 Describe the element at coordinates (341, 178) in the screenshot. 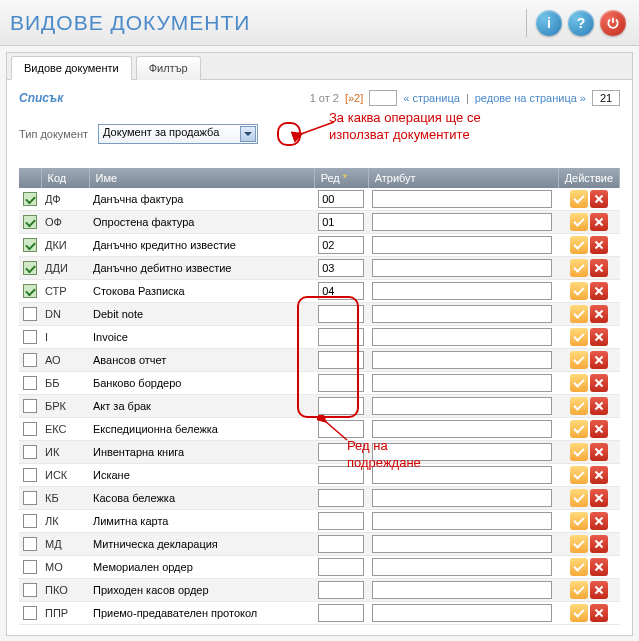

I see `col-order: Ред *` at that location.